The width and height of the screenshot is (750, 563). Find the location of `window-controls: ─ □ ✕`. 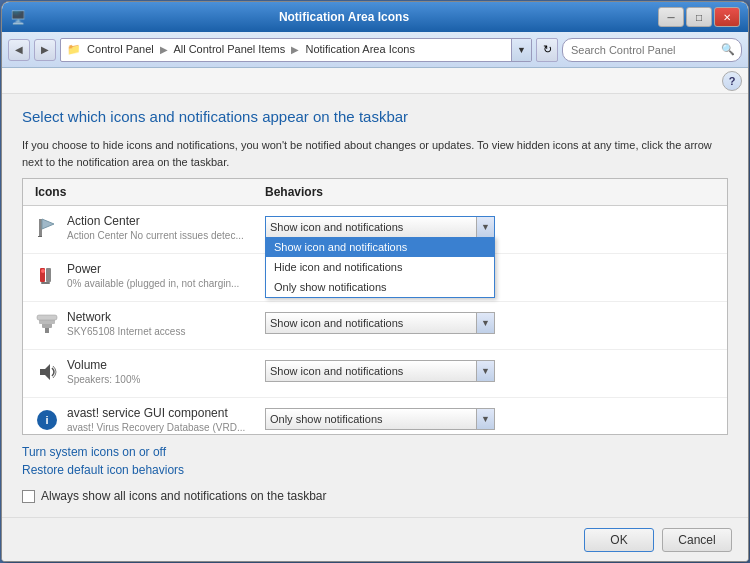

window-controls: ─ □ ✕ is located at coordinates (699, 17).